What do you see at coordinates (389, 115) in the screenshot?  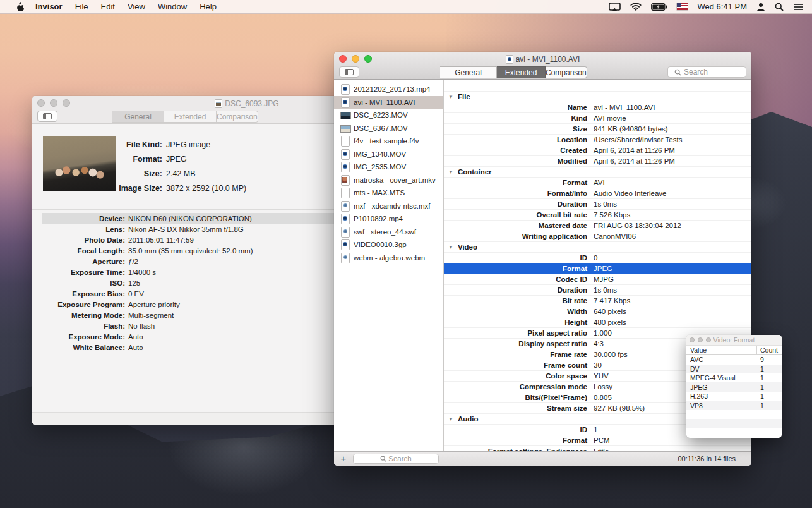 I see `file-list-item: DSC_6223.MOV` at bounding box center [389, 115].